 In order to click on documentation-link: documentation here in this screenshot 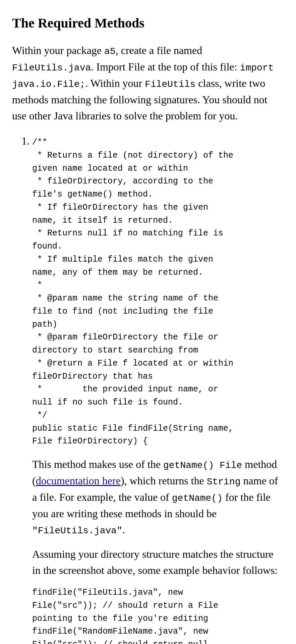, I will do `click(78, 481)`.